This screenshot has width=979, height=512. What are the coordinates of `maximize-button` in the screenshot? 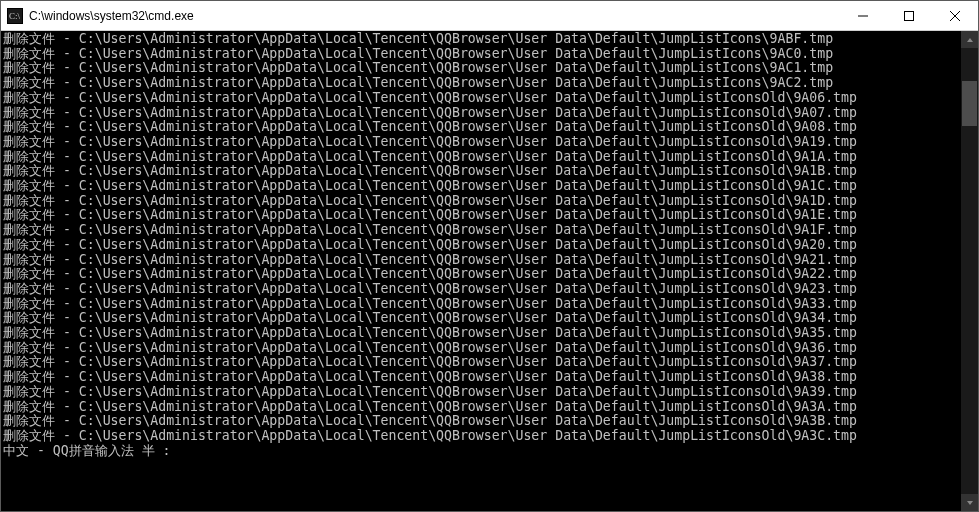 It's located at (909, 16).